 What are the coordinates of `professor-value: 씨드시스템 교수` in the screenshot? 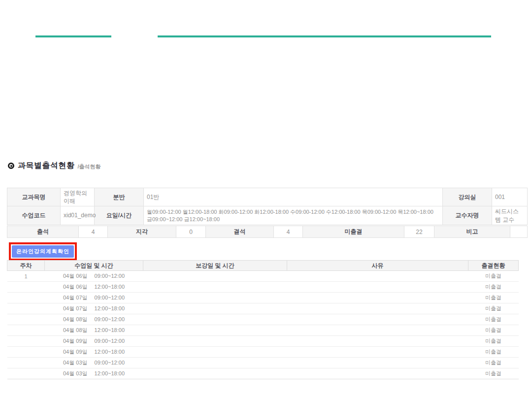 It's located at (510, 216).